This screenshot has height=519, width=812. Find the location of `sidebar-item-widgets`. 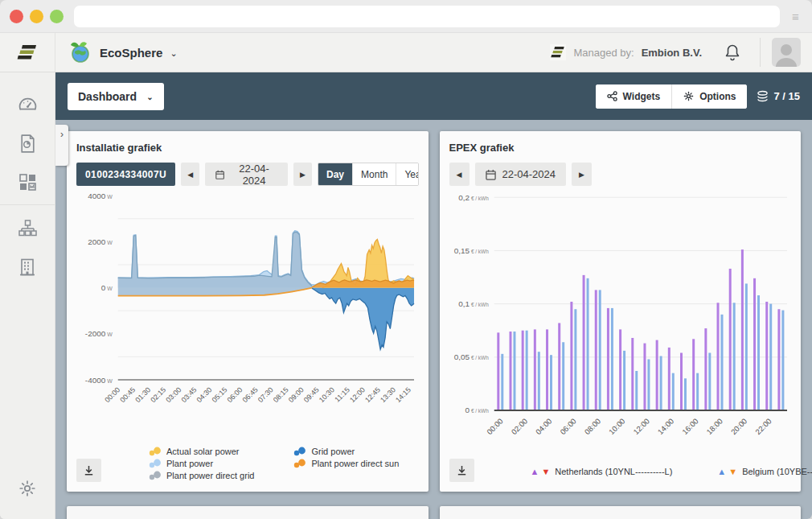

sidebar-item-widgets is located at coordinates (27, 182).